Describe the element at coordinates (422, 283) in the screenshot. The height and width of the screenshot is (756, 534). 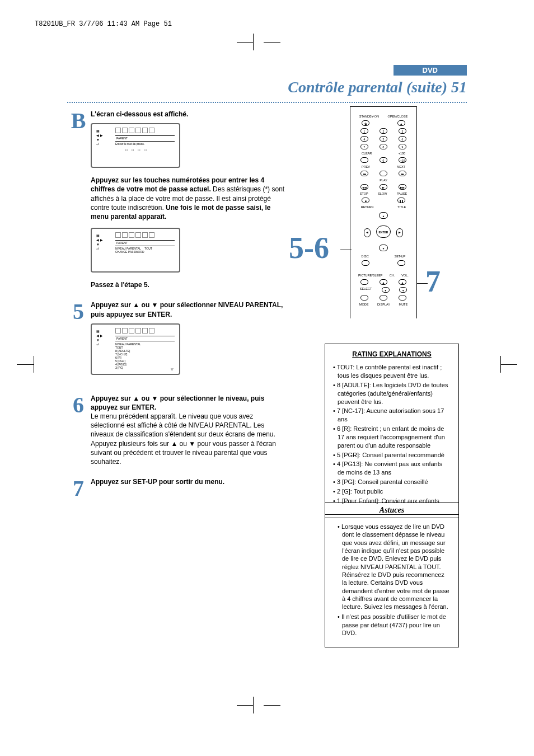
I see `callout-7-line` at that location.